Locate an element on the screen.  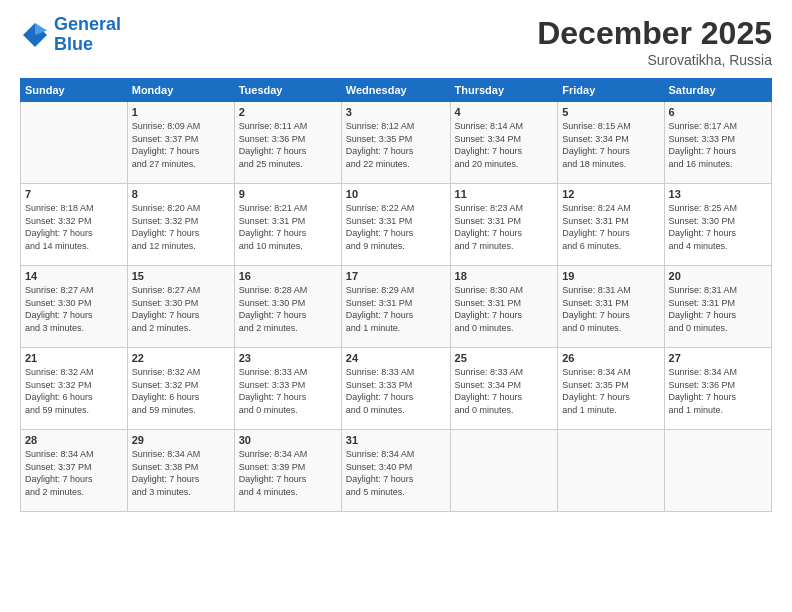
header: General Blue December 2025 Surovatikha, … is located at coordinates (396, 42).